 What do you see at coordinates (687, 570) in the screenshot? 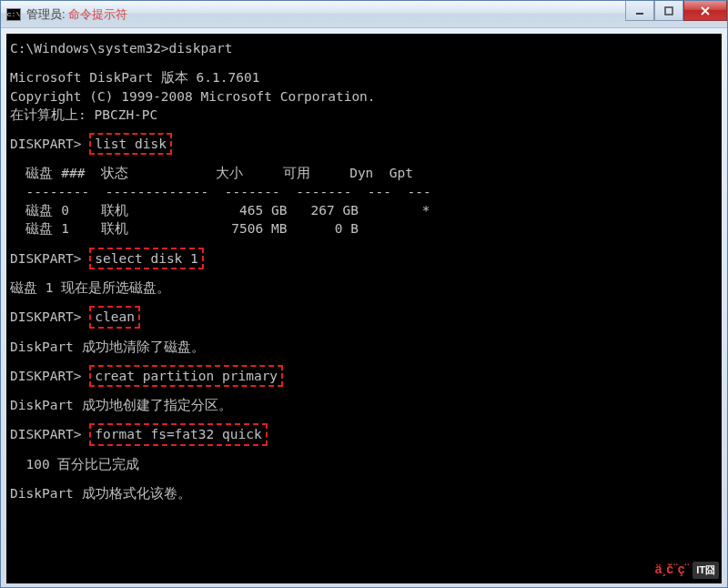
I see `watermark: ä¸č¨ç¨IT囧` at bounding box center [687, 570].